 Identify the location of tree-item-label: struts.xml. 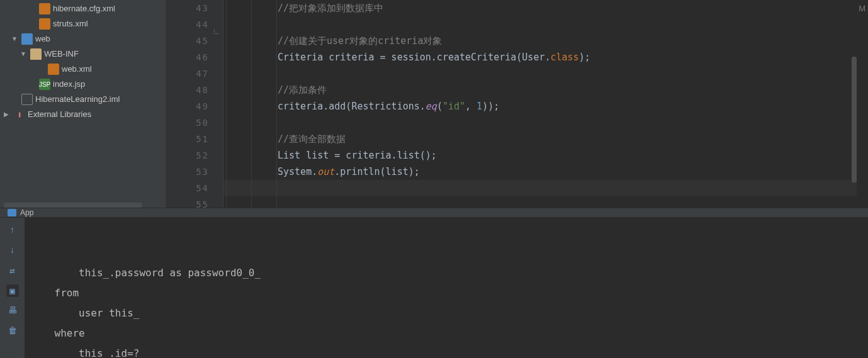
(70, 24).